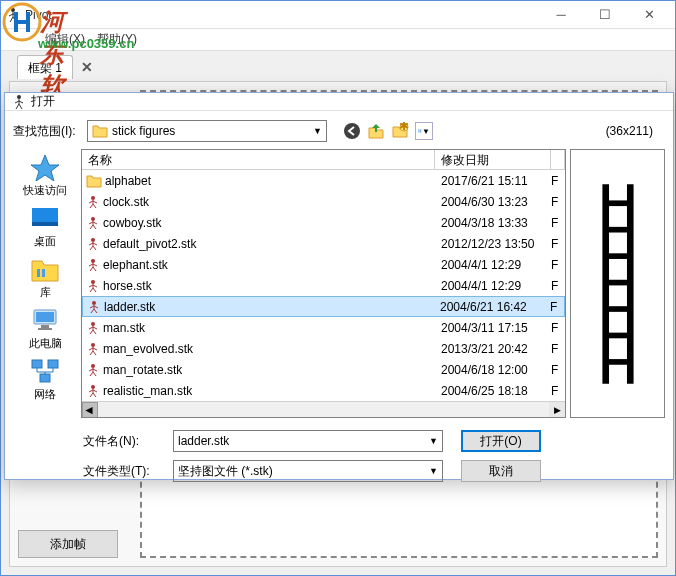 This screenshot has height=576, width=676. I want to click on file-row: realistic_man.stk2004/6/25 18:18F, so click(324, 390).